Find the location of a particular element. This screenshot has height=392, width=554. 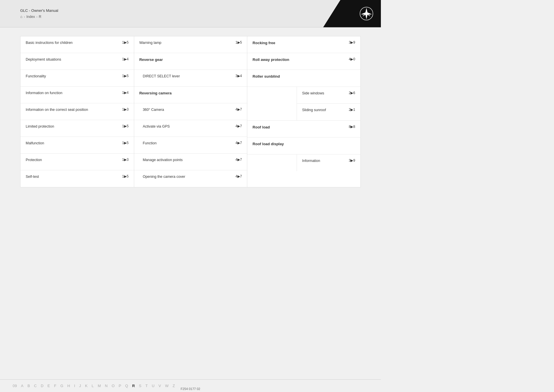

breadcrumb-index: Index is located at coordinates (31, 17).